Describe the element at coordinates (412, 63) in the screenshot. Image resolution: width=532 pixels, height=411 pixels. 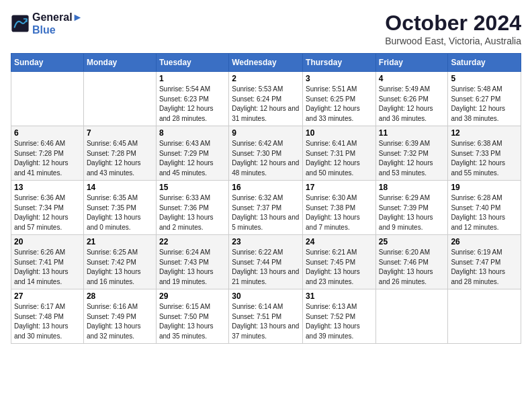
I see `col-header-friday: Friday` at that location.